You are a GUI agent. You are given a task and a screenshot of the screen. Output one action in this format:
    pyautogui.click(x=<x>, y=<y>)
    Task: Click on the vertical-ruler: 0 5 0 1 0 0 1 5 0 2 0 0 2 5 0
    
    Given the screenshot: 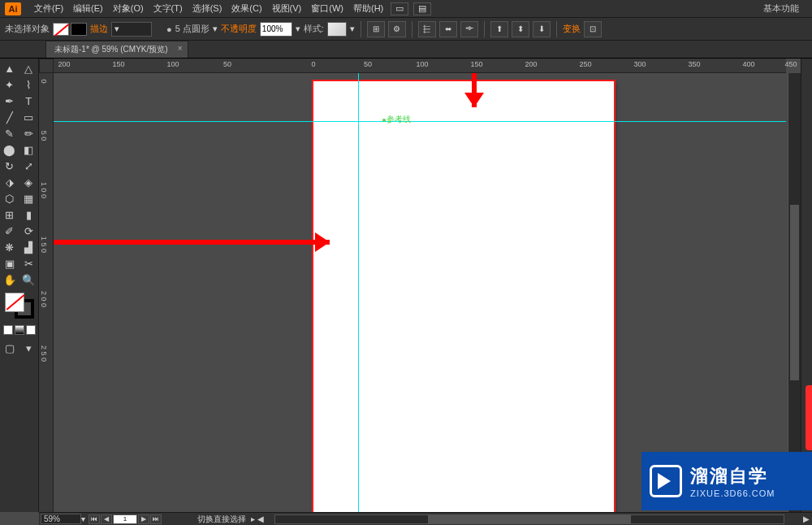 What is the action you would take?
    pyautogui.click(x=46, y=293)
    